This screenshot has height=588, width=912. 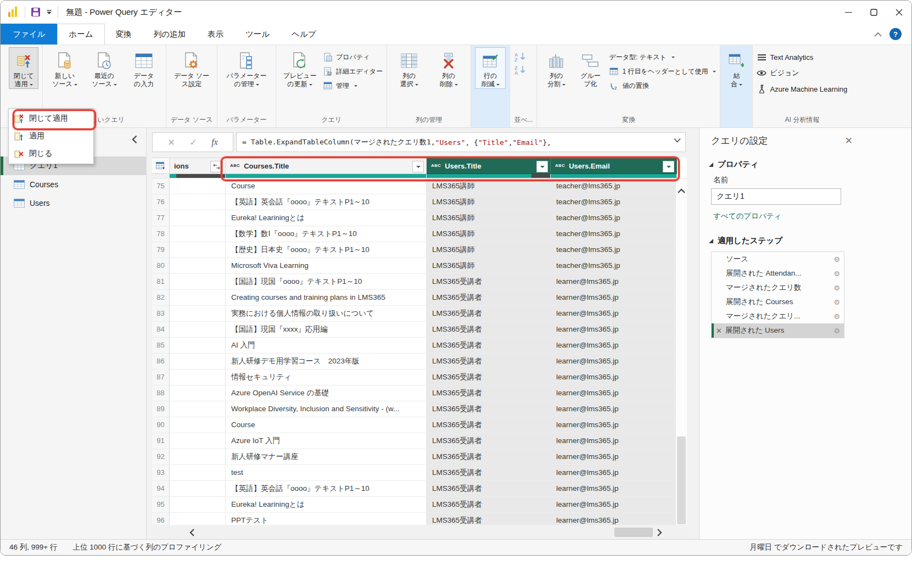 I want to click on cell-course-title: Creating courses and training plans in L…, so click(x=326, y=298).